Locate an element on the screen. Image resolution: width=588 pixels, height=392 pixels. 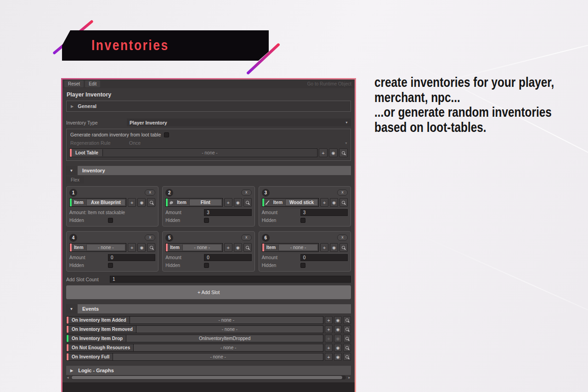
event-field: On Inventory Item Removed - none - is located at coordinates (195, 329).